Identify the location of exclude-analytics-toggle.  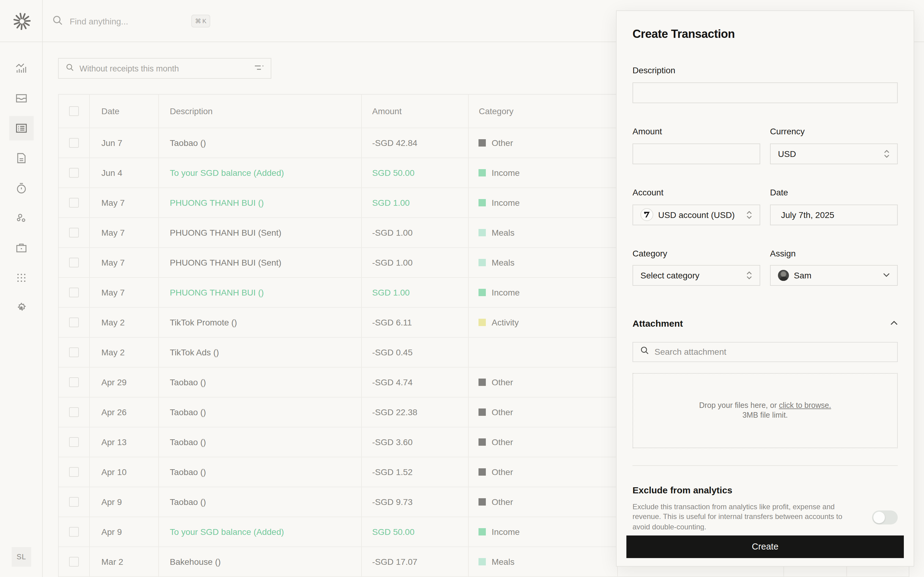
(885, 517).